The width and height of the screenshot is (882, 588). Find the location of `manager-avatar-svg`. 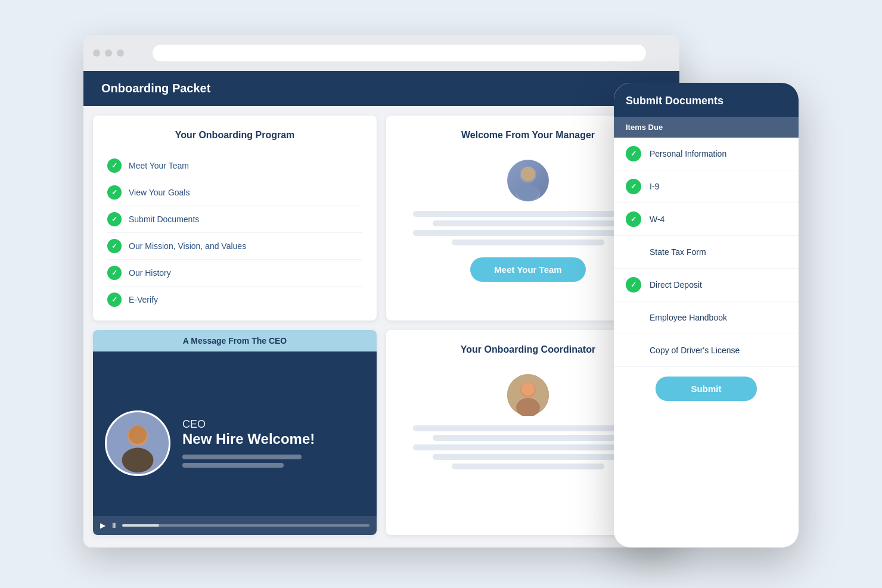

manager-avatar-svg is located at coordinates (528, 181).